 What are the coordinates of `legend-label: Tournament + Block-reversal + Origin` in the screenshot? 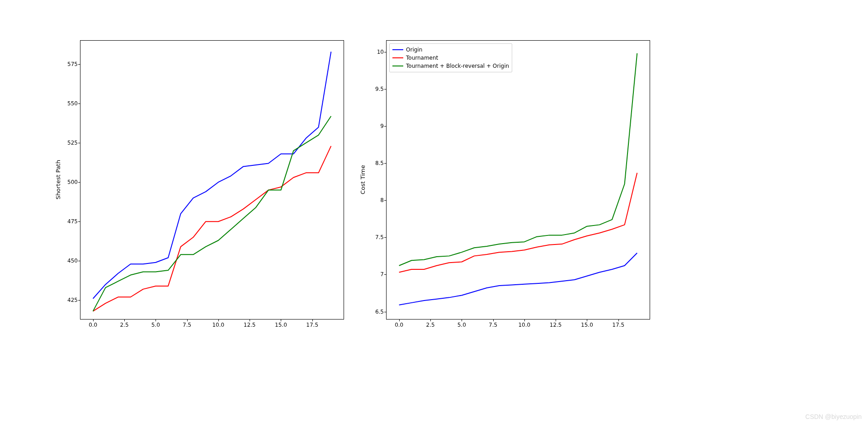 It's located at (458, 66).